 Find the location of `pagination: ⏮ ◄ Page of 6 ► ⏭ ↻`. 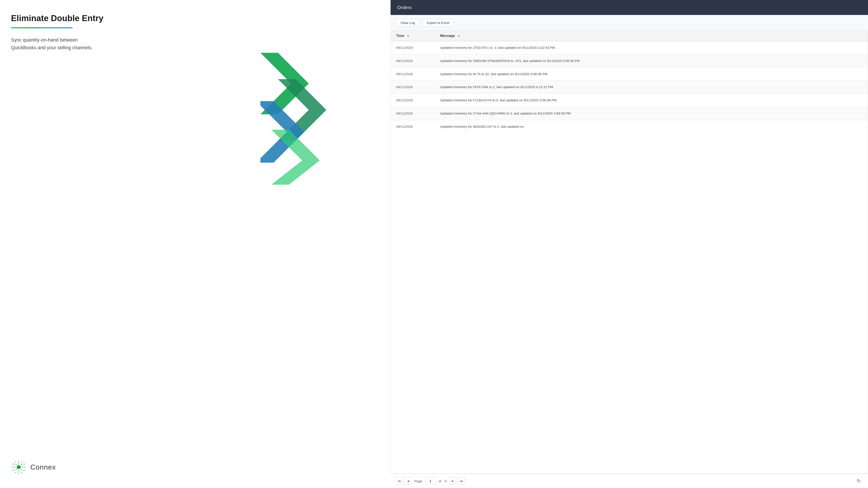

pagination: ⏮ ◄ Page of 6 ► ⏭ ↻ is located at coordinates (629, 481).